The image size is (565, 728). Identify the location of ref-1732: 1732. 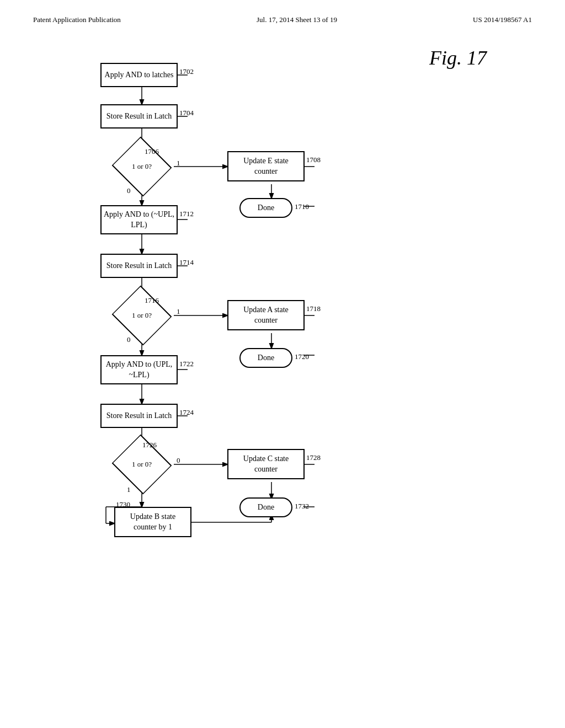
(302, 506).